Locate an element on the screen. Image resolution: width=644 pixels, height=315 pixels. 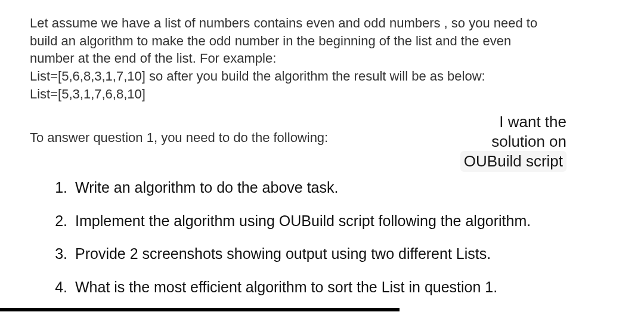
callout-line-2: solution on is located at coordinates (513, 142).